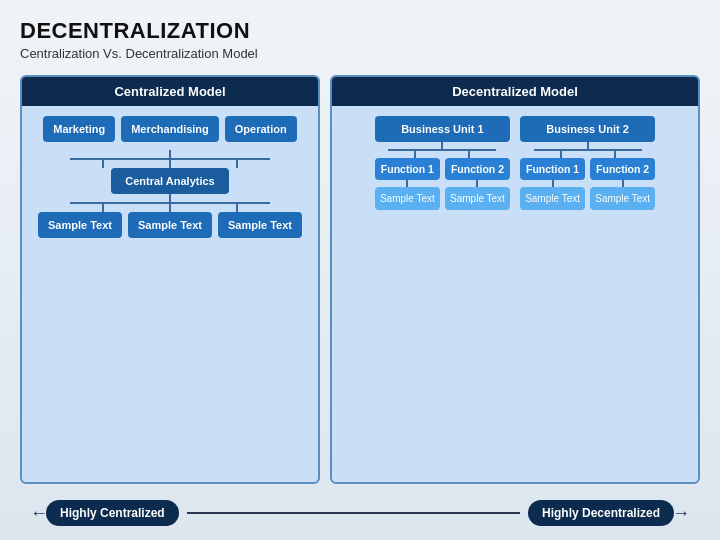 The image size is (720, 540). What do you see at coordinates (681, 514) in the screenshot?
I see `arrow-right-icon: →` at bounding box center [681, 514].